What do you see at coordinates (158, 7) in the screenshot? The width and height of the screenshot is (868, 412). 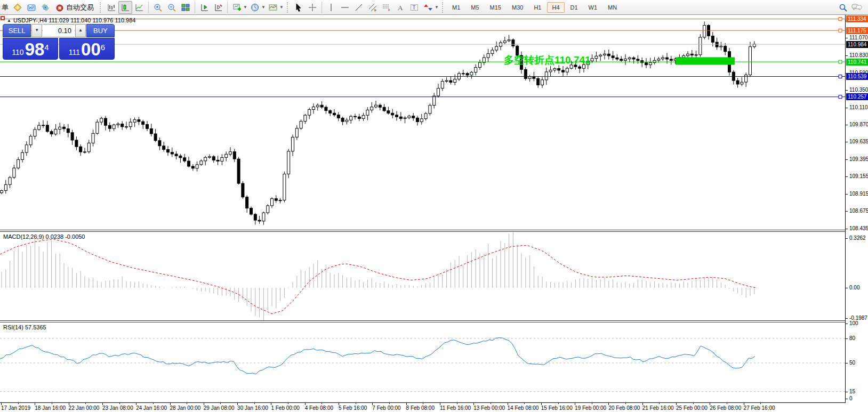 I see `zoom-in-icon` at bounding box center [158, 7].